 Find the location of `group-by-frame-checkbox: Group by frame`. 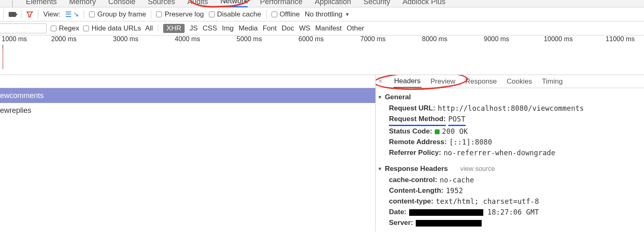

group-by-frame-checkbox: Group by frame is located at coordinates (117, 14).